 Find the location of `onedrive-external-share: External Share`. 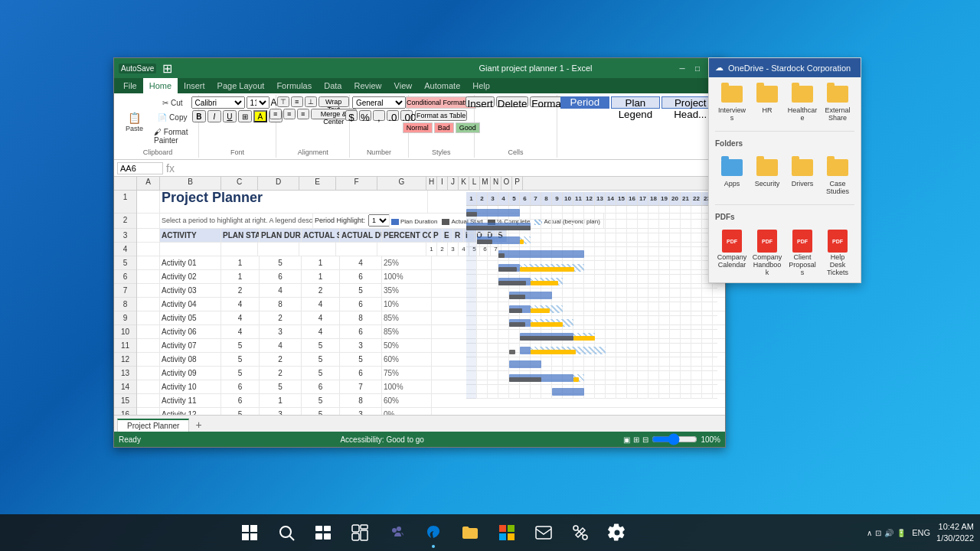

onedrive-external-share: External Share is located at coordinates (838, 103).